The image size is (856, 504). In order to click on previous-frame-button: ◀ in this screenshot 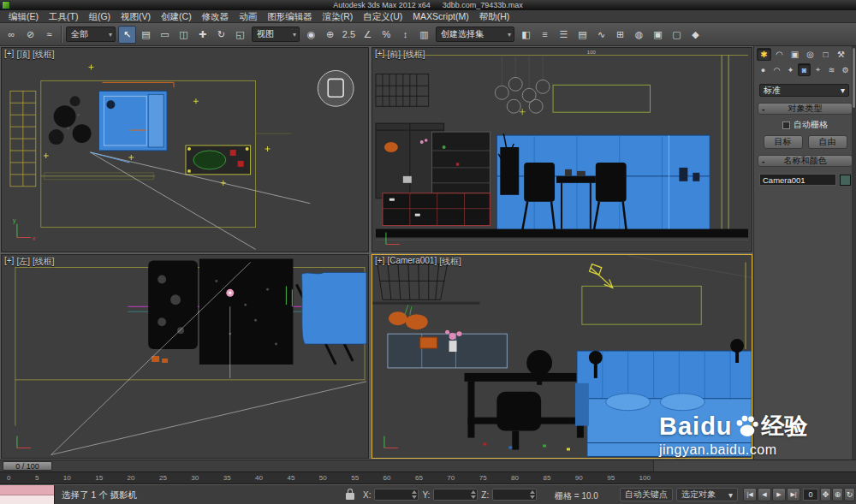, I will do `click(764, 495)`.